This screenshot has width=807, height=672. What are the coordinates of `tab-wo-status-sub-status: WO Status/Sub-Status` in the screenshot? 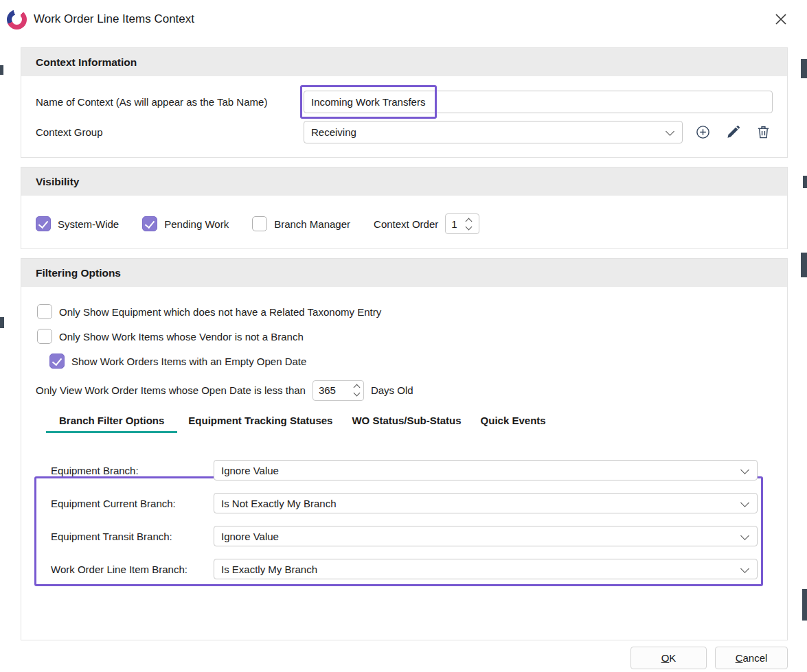 It's located at (407, 424).